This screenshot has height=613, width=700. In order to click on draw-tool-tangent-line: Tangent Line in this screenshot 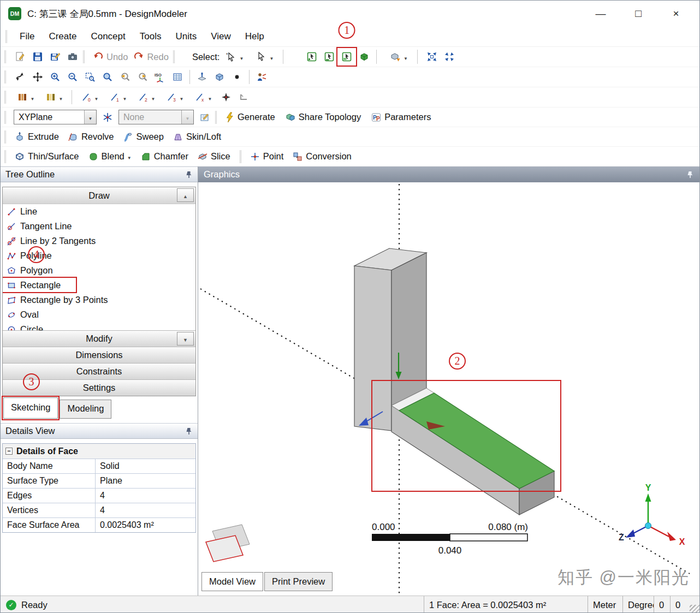, I will do `click(99, 226)`.